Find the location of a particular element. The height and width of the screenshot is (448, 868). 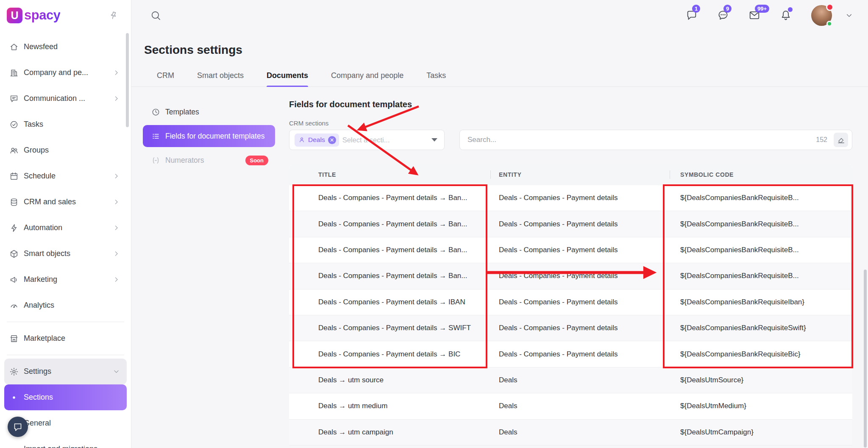

avatar-online-dot is located at coordinates (829, 24).